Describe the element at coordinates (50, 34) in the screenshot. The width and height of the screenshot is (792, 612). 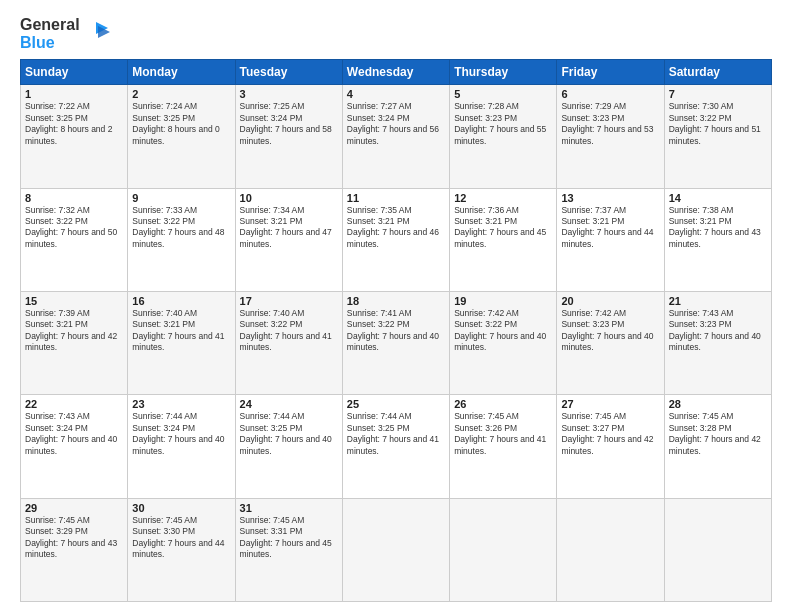
I see `logo-text: General Blue` at that location.